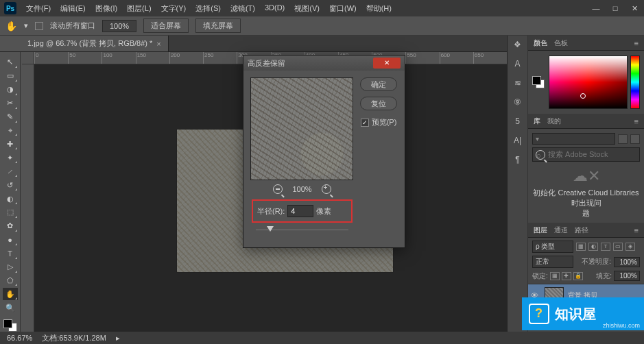  What do you see at coordinates (588, 82) in the screenshot?
I see `color-field` at bounding box center [588, 82].